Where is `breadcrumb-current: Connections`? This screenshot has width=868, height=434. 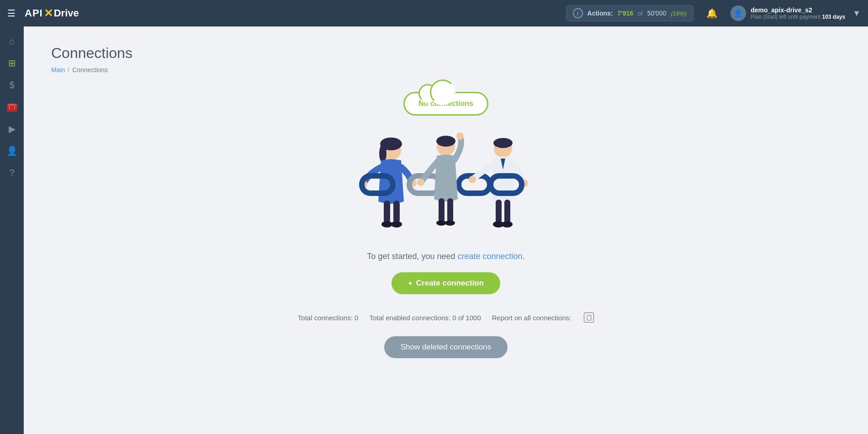
breadcrumb-current: Connections is located at coordinates (90, 70).